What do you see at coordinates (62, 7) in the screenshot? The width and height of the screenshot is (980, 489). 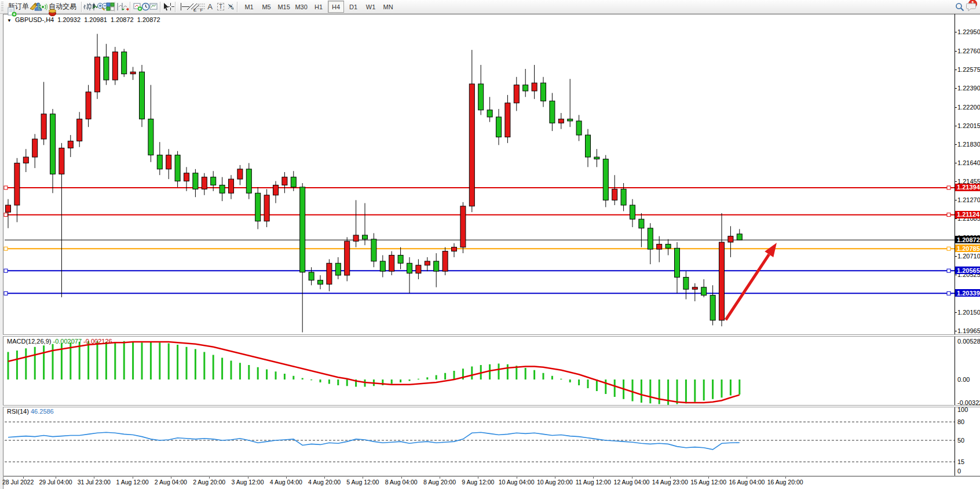 I see `auto-trading-button: 自动交易` at bounding box center [62, 7].